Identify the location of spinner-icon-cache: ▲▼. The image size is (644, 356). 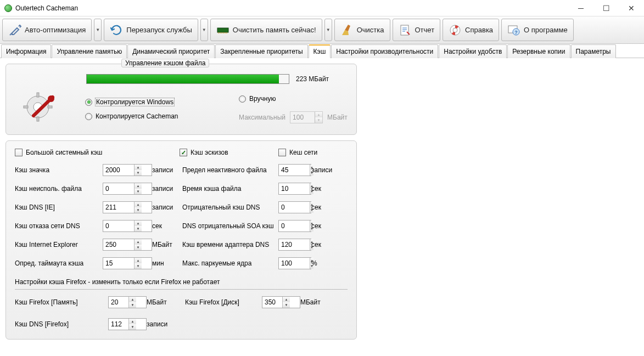
(127, 170).